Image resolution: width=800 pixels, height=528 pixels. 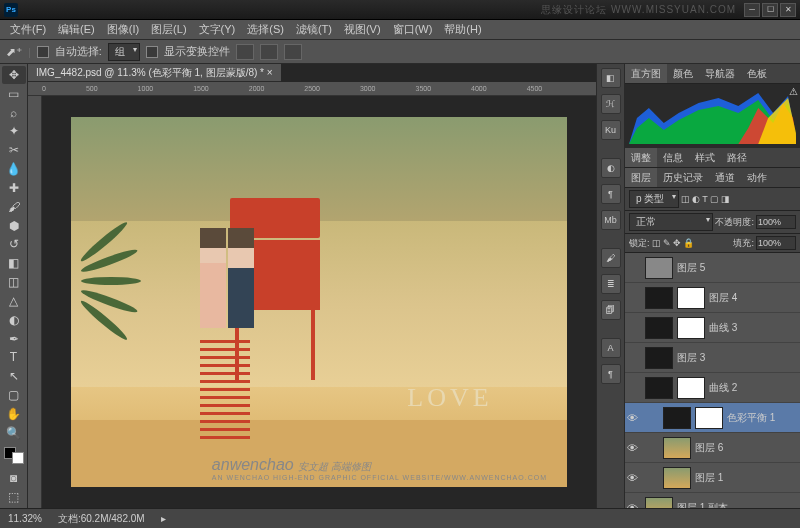 What do you see at coordinates (611, 348) in the screenshot?
I see `panel-icon-10: A` at bounding box center [611, 348].